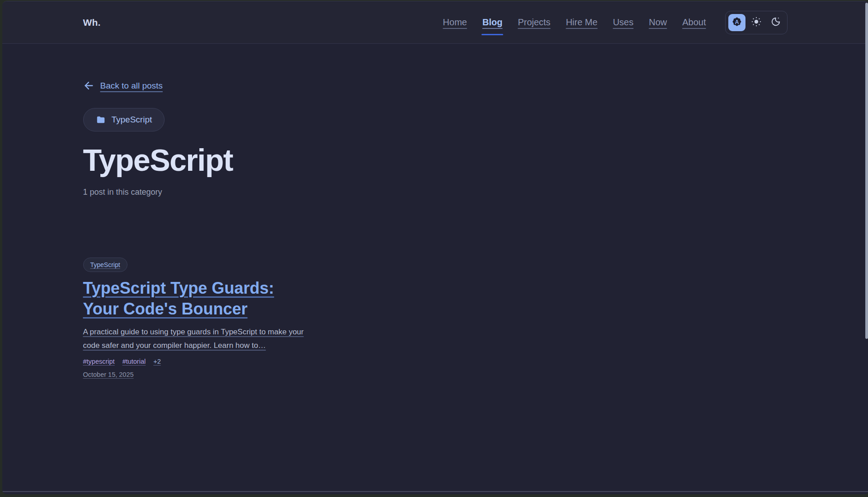 Image resolution: width=868 pixels, height=497 pixels. I want to click on vertical-scrollbar, so click(867, 171).